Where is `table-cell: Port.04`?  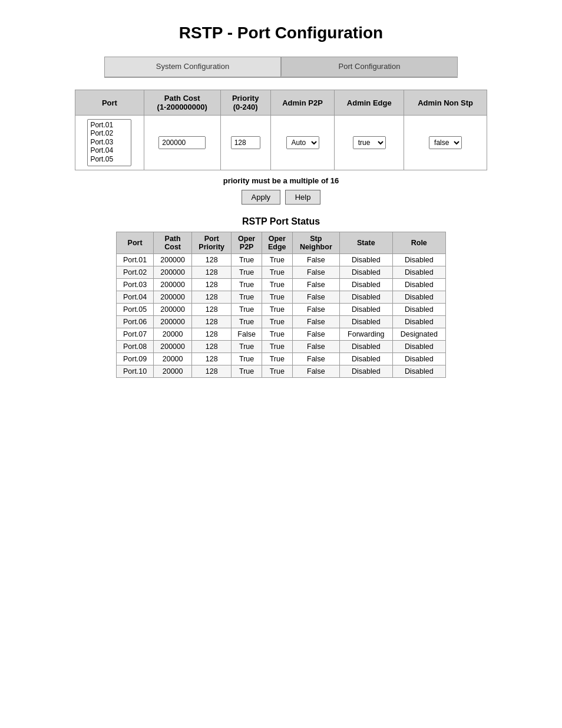
table-cell: Port.04 is located at coordinates (135, 297).